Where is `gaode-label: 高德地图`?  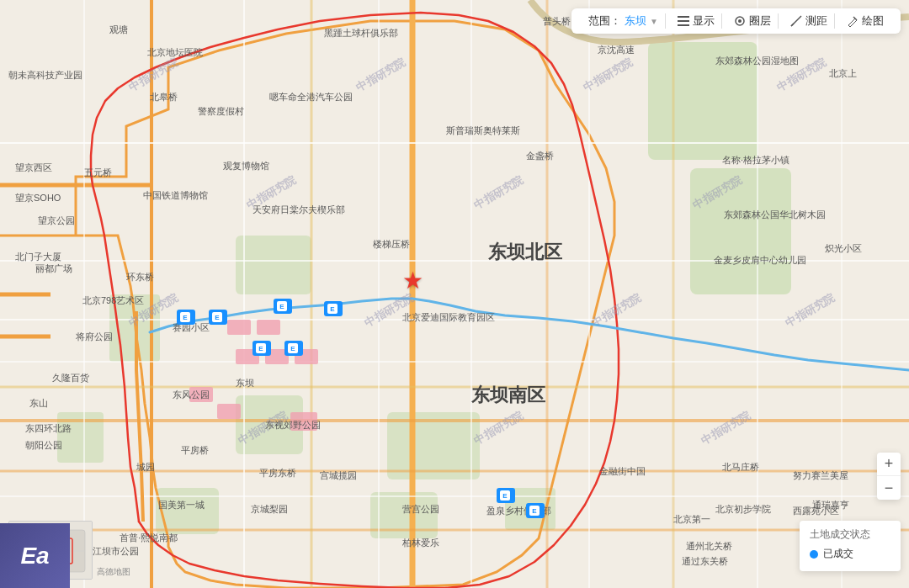 gaode-label: 高德地图 is located at coordinates (114, 572).